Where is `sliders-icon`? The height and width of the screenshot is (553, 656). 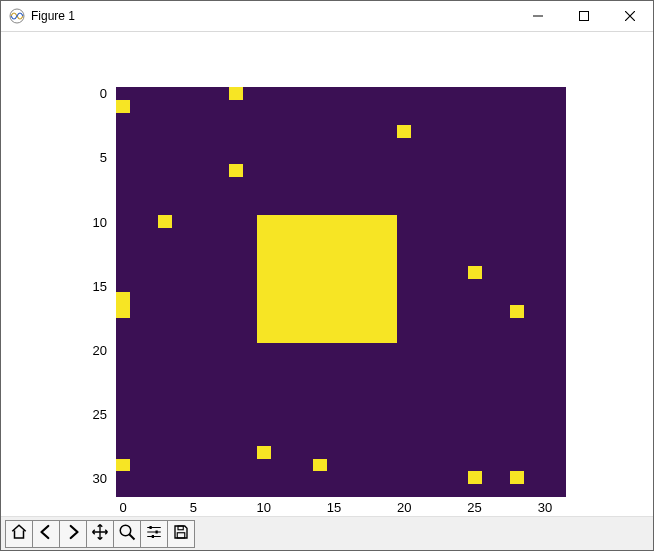 sliders-icon is located at coordinates (154, 534).